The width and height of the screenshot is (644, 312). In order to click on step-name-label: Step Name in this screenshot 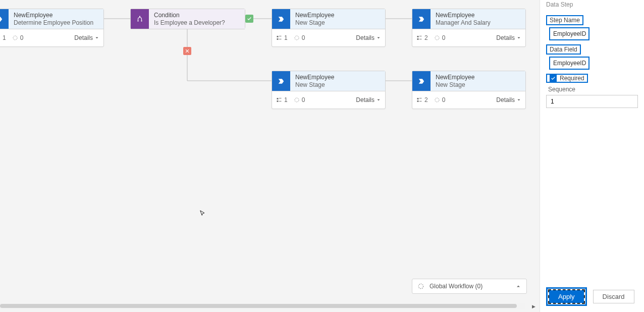, I will do `click(565, 20)`.